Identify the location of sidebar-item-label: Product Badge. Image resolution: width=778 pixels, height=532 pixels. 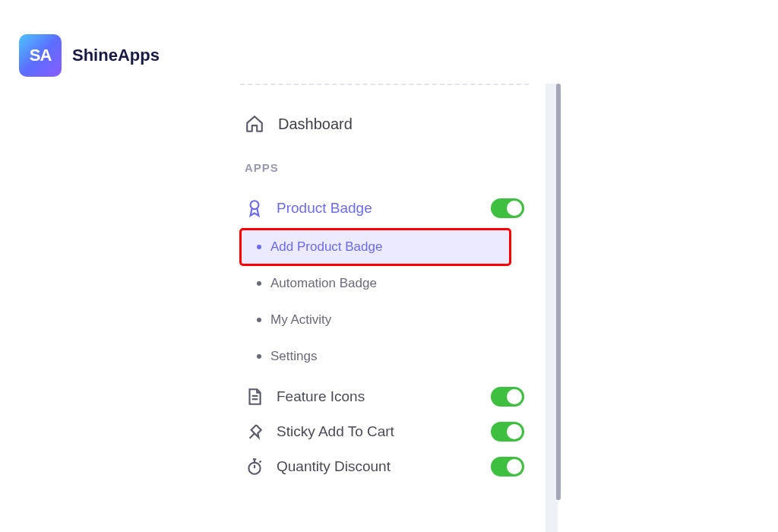
(378, 208).